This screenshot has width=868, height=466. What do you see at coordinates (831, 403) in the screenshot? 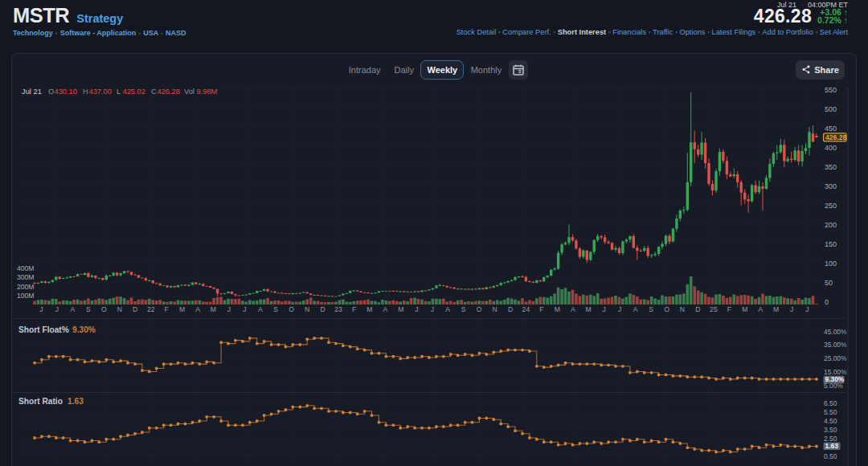
I see `svg-text: 6.50` at bounding box center [831, 403].